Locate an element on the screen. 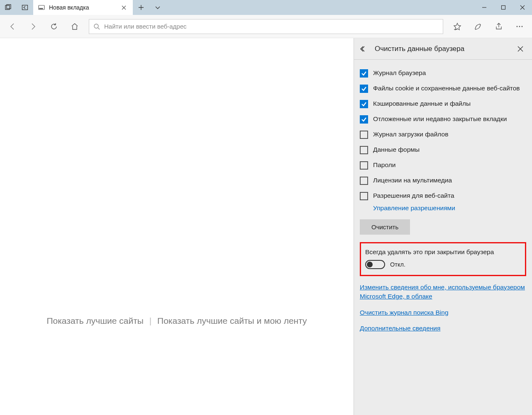 The image size is (532, 415). always-clear-title: Всегда удалять это при закрытии браузера is located at coordinates (443, 252).